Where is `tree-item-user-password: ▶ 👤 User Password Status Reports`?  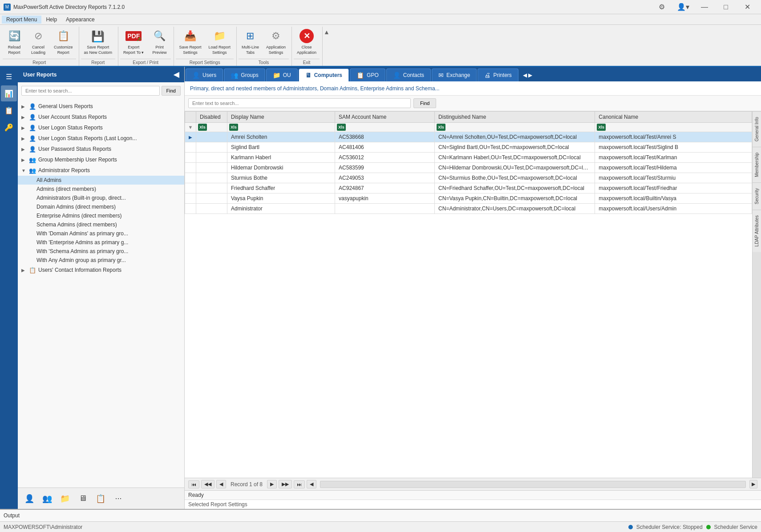
tree-item-user-password: ▶ 👤 User Password Status Reports is located at coordinates (101, 149).